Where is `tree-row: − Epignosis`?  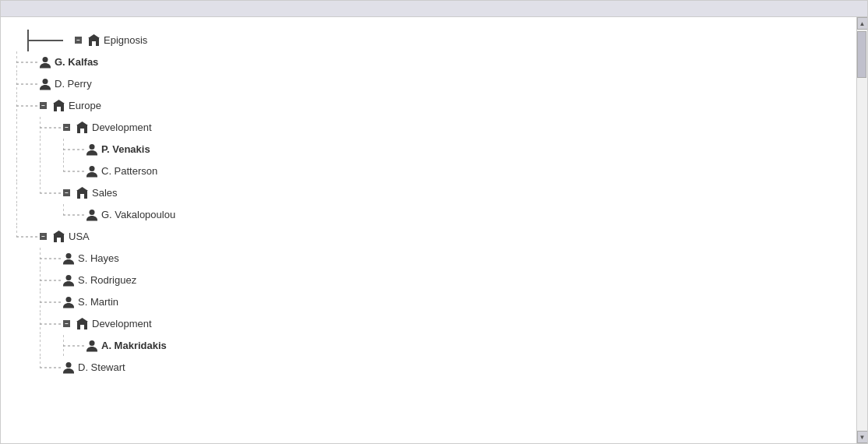
tree-row: − Epignosis is located at coordinates (429, 41).